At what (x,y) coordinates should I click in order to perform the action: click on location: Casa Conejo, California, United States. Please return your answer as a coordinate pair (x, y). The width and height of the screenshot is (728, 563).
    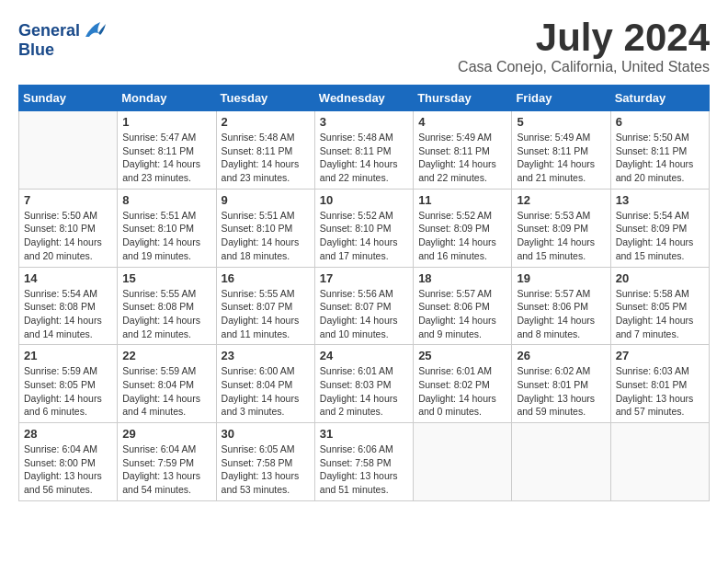
    Looking at the image, I should click on (584, 67).